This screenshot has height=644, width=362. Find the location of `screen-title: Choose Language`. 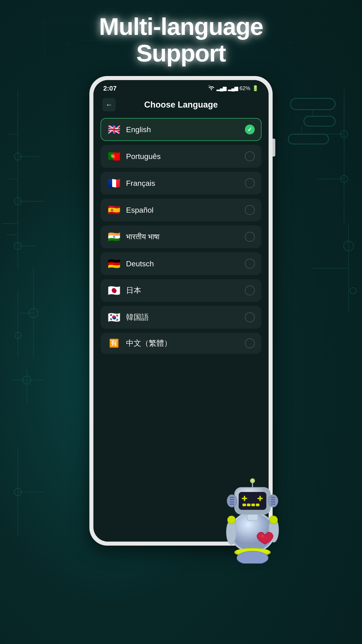

screen-title: Choose Language is located at coordinates (181, 105).